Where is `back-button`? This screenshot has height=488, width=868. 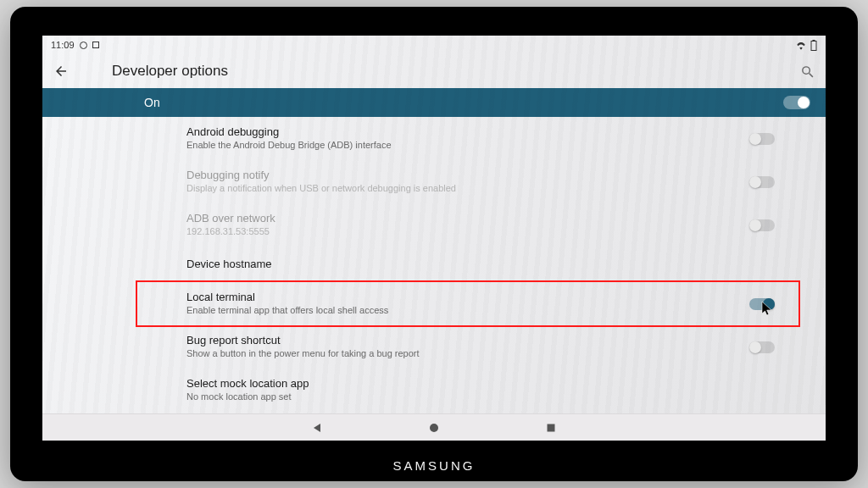 back-button is located at coordinates (61, 71).